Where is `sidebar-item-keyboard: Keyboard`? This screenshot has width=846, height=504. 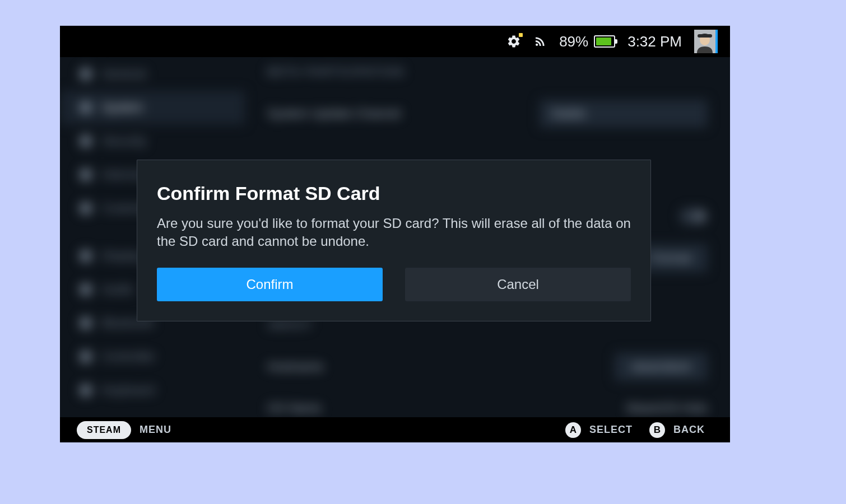
sidebar-item-keyboard: Keyboard is located at coordinates (152, 390).